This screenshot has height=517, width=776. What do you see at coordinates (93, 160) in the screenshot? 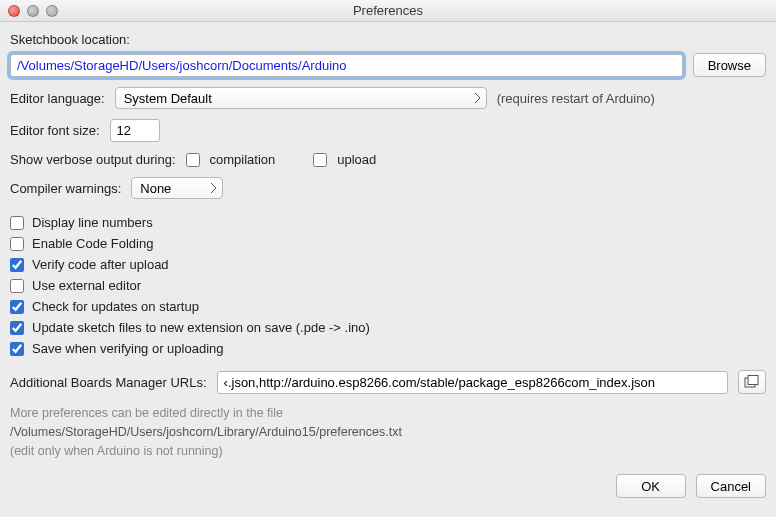
I see `verbose-output-label: Show verbose output during:` at bounding box center [93, 160].